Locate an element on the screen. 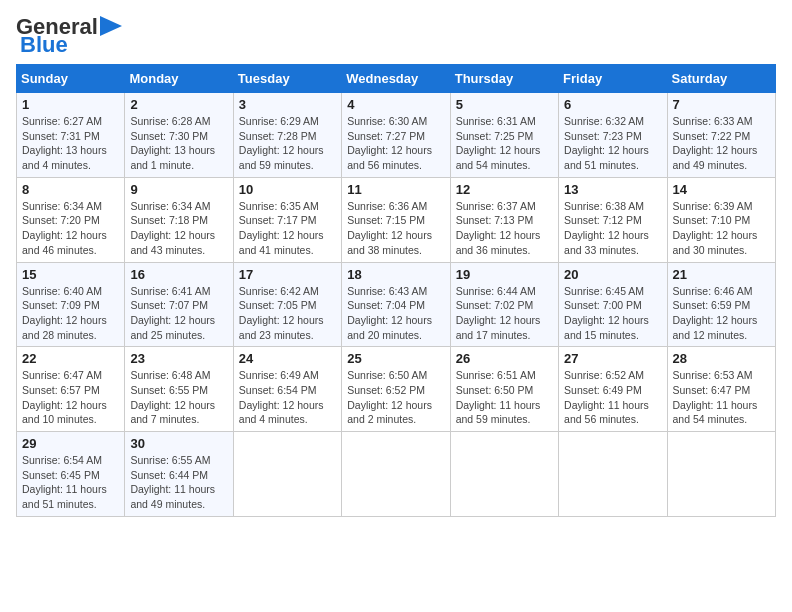 This screenshot has height=612, width=792. day-number: 9 is located at coordinates (178, 190).